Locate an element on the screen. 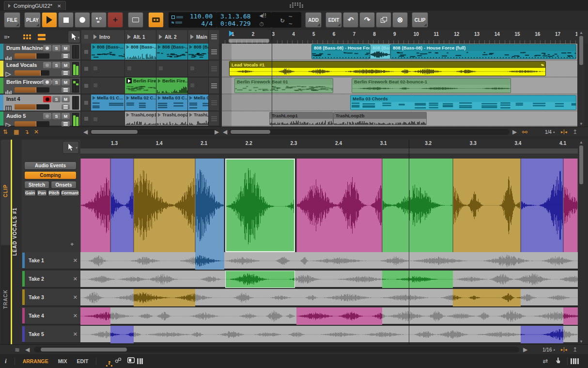 Image resolution: width=588 pixels, height=368 pixels. take-header-take-5: Take 5✕ is located at coordinates (51, 335).